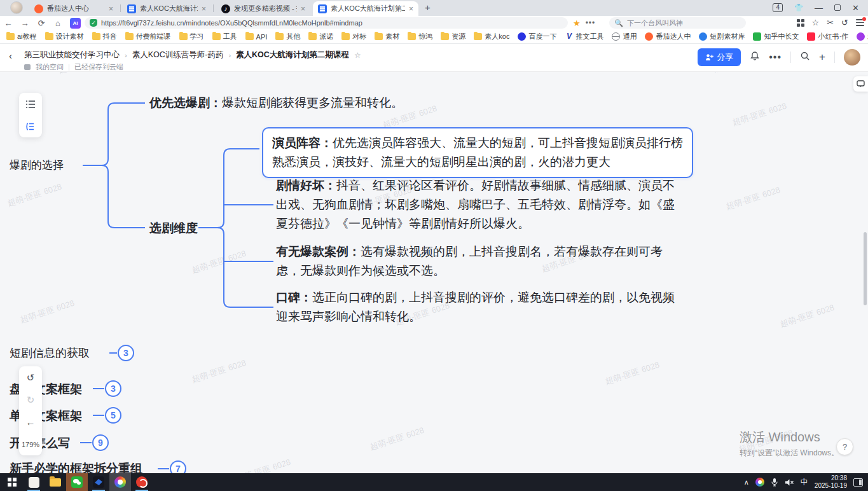  What do you see at coordinates (427, 8) in the screenshot?
I see `new-tab-button: +` at bounding box center [427, 8].